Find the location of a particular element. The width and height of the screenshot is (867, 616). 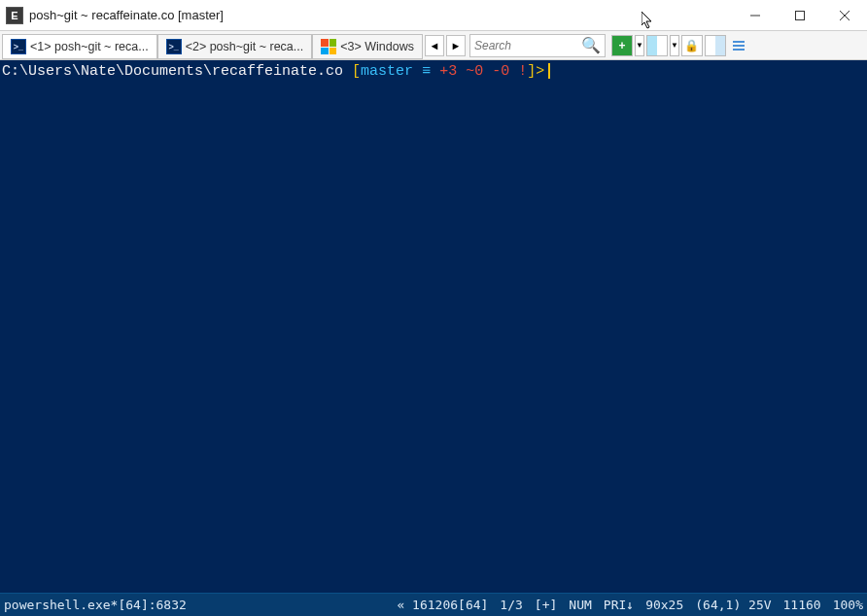

tab-bar: >_ <1> posh~git ~ reca... >_ <2> posh~gi… is located at coordinates (434, 46).